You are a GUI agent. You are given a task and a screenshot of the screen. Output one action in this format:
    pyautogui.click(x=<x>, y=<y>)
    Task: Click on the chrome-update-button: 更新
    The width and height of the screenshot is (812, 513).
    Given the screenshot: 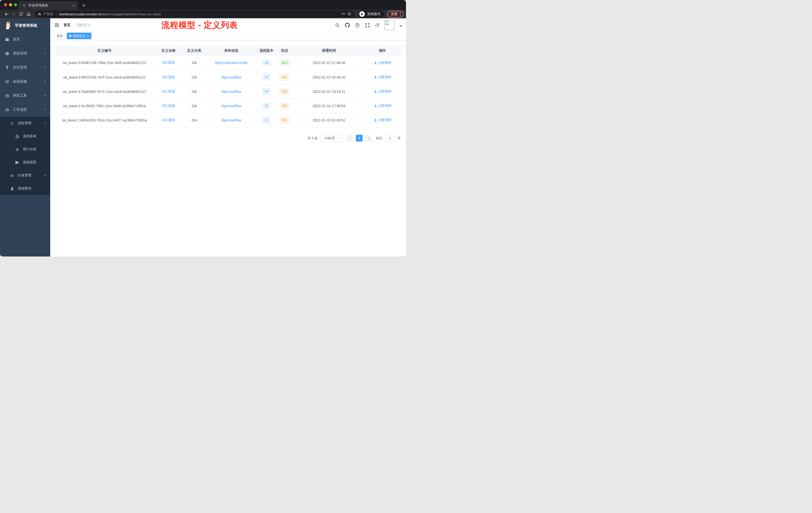 What is the action you would take?
    pyautogui.click(x=395, y=14)
    